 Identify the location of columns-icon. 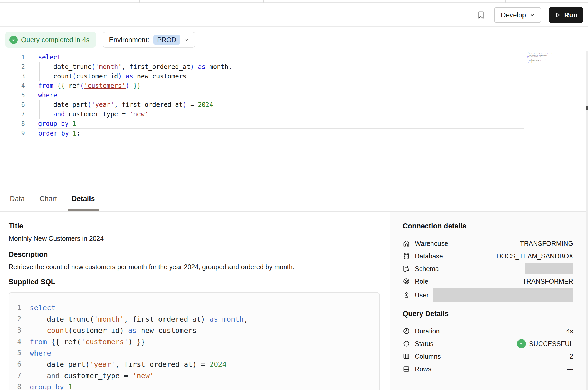
(406, 356).